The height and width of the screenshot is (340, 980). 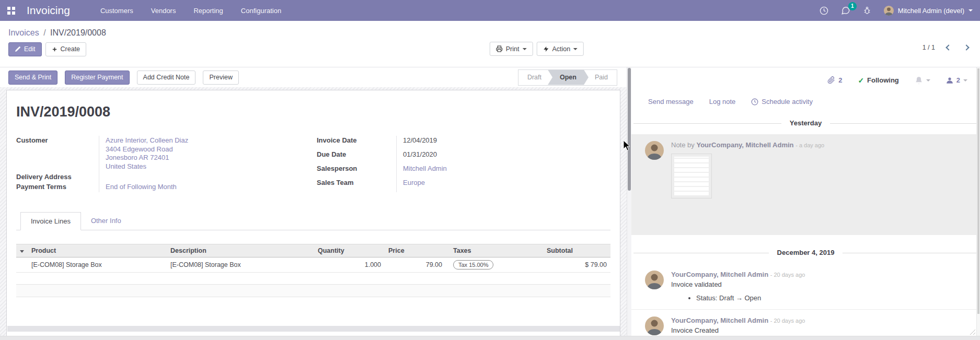 What do you see at coordinates (492, 157) in the screenshot?
I see `due-date-value: 01/31/2020` at bounding box center [492, 157].